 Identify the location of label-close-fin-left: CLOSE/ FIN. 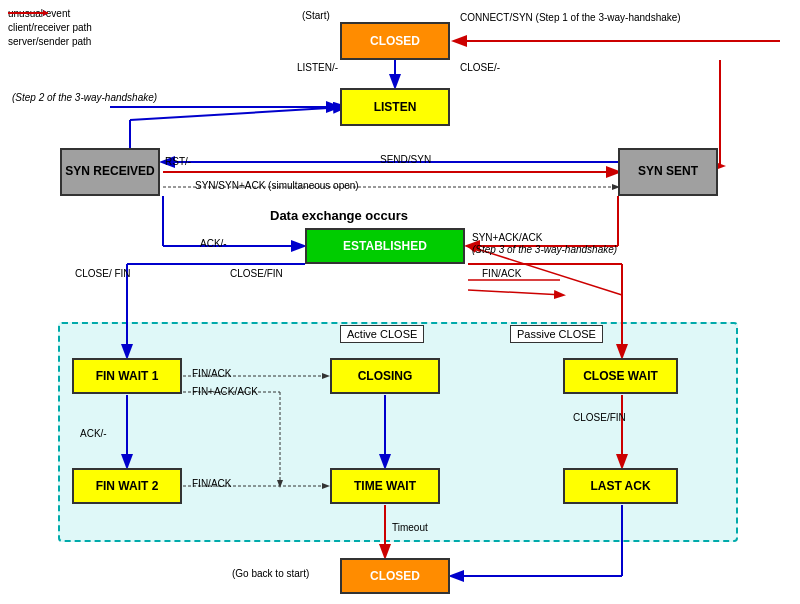
(103, 274).